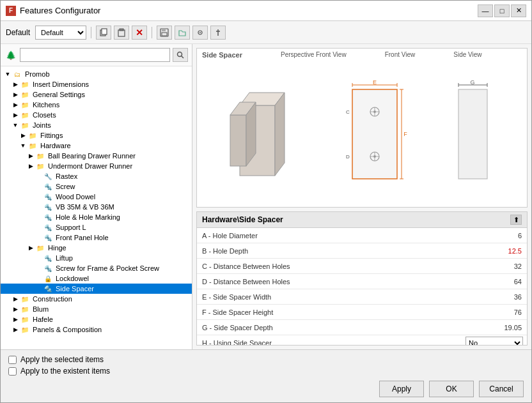  I want to click on save-icon-btn, so click(164, 33).